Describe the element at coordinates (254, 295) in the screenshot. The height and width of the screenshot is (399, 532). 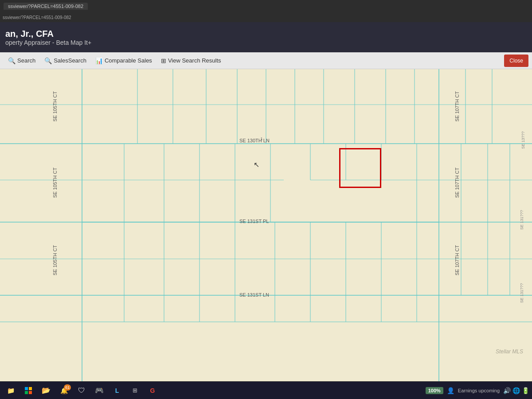
I see `street-label-se131st-ln: SE 131ST LN` at that location.